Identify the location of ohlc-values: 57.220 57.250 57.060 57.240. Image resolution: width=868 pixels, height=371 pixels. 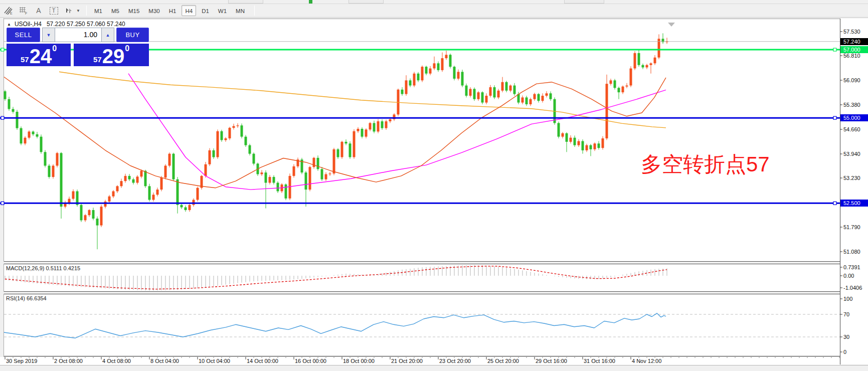
(86, 24).